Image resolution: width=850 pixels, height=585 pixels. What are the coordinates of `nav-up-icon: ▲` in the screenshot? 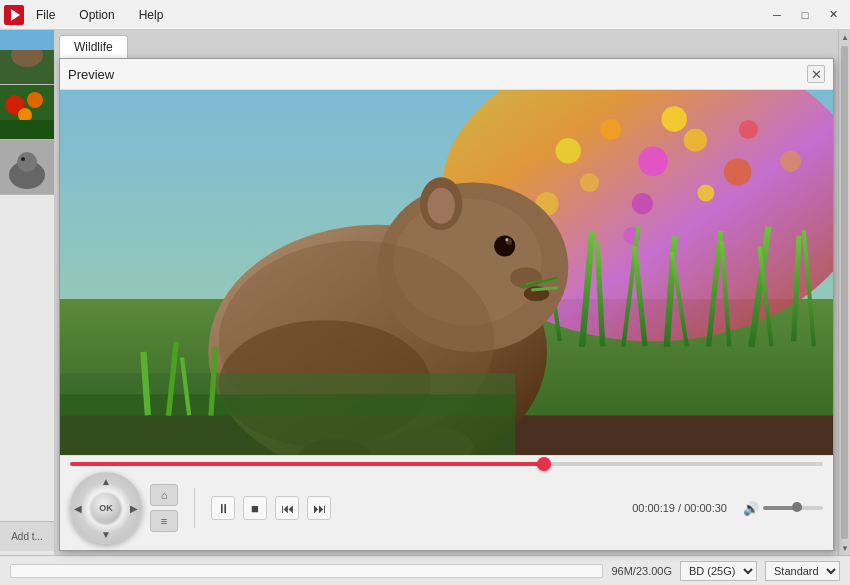 It's located at (106, 482).